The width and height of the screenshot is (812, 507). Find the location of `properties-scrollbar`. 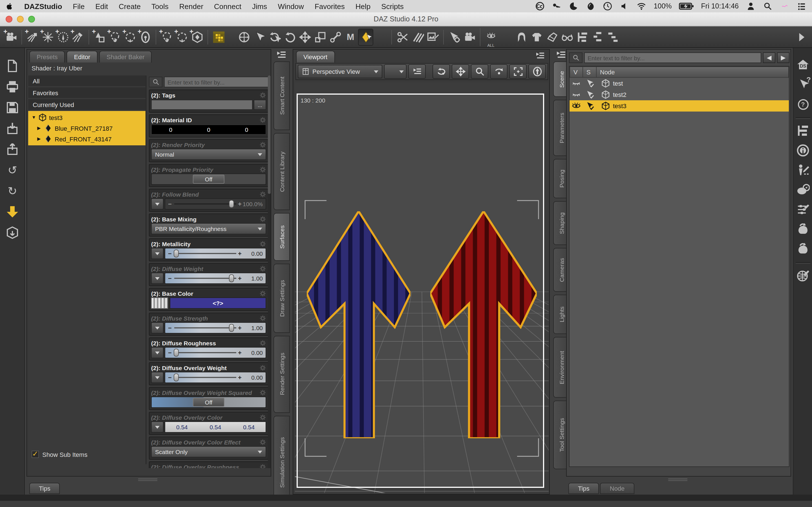

properties-scrollbar is located at coordinates (269, 272).